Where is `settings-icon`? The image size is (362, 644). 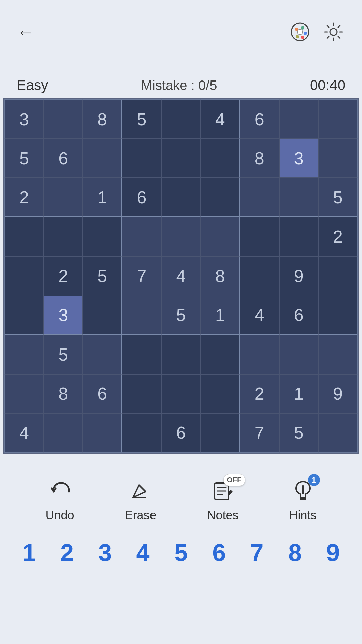 settings-icon is located at coordinates (334, 32).